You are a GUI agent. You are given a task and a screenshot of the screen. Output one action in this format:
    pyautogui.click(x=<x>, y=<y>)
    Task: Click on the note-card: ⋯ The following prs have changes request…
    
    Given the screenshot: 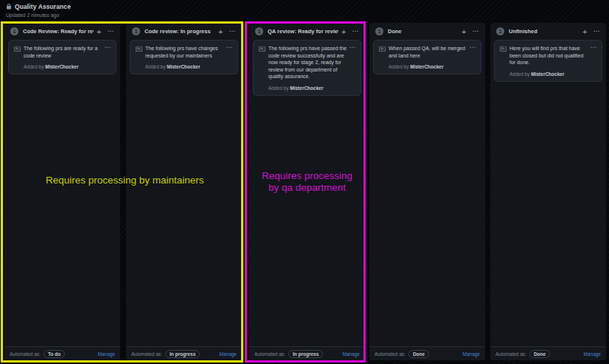 What is the action you would take?
    pyautogui.click(x=184, y=57)
    